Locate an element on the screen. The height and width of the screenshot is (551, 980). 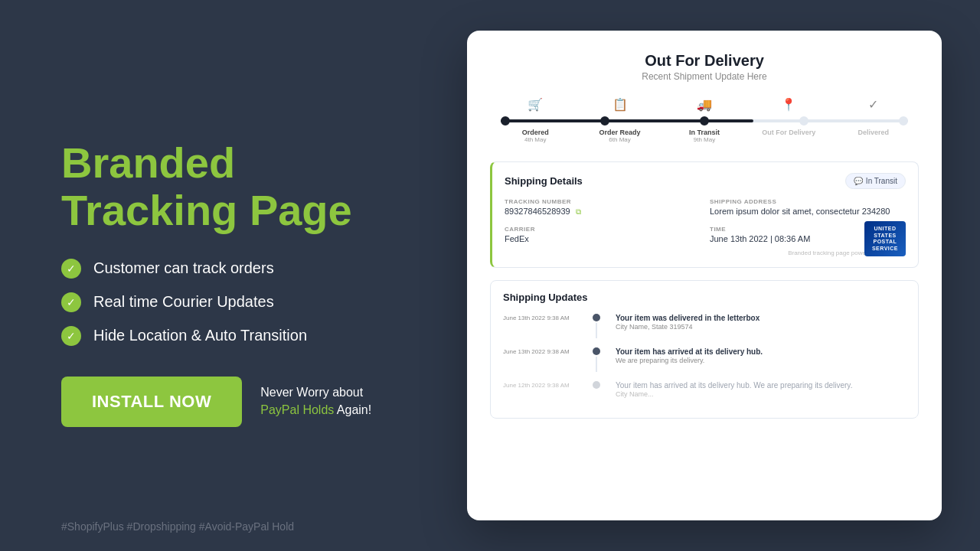
address-value: Lorem ipsum dolor sit amet, consectetur … is located at coordinates (808, 211).